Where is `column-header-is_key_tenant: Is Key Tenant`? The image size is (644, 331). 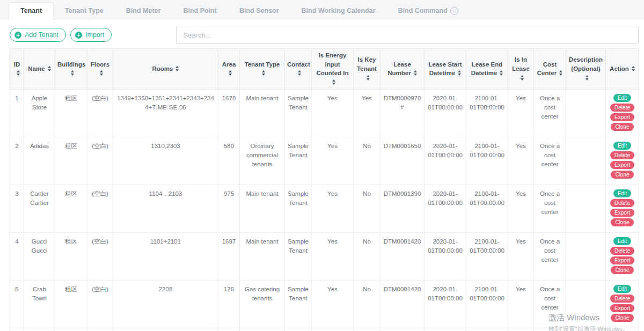 column-header-is_key_tenant: Is Key Tenant is located at coordinates (367, 69).